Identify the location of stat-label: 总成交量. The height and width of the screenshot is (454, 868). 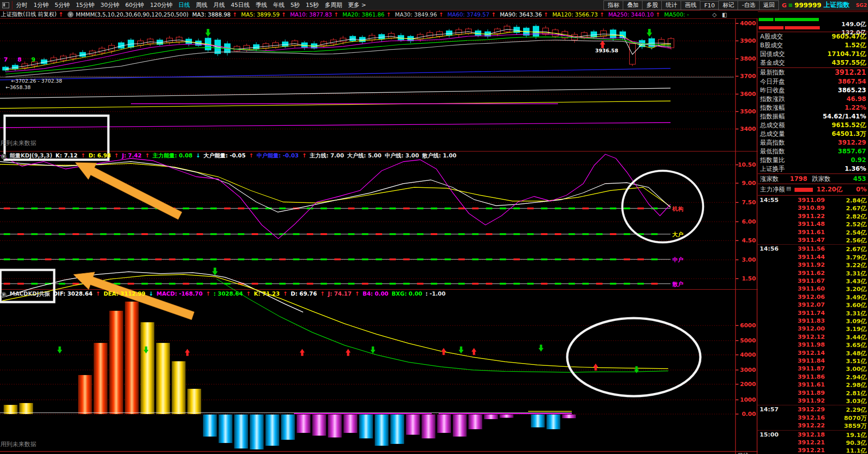
(772, 134).